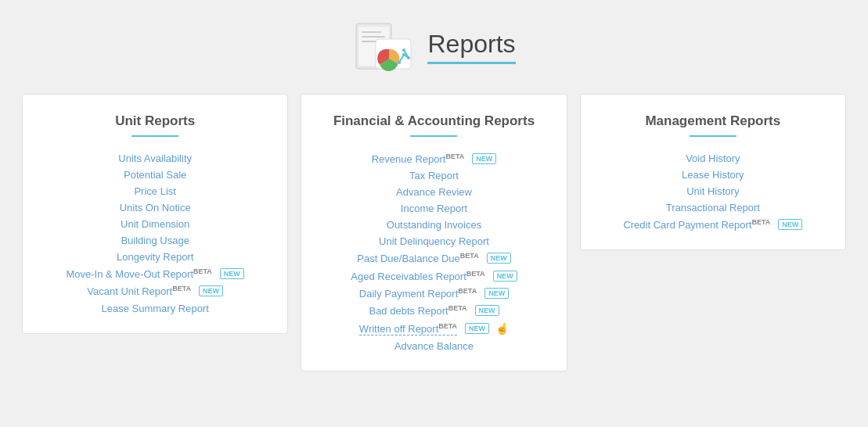  I want to click on list-item: Advance Balance, so click(434, 346).